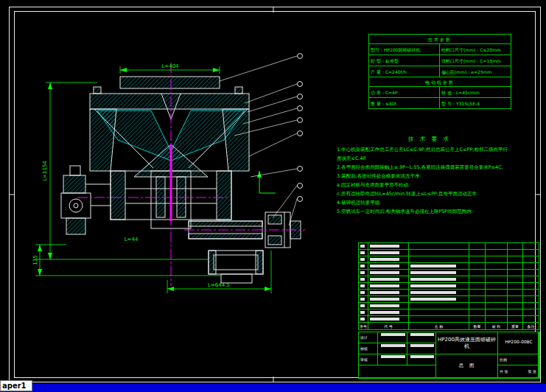 The height and width of the screenshot is (392, 546). I want to click on note-line: 1.中心机架装配工作总工差公差LC≤C.9P,然后总装公差上C≤PP,相邻二级间…, so click(430, 150).